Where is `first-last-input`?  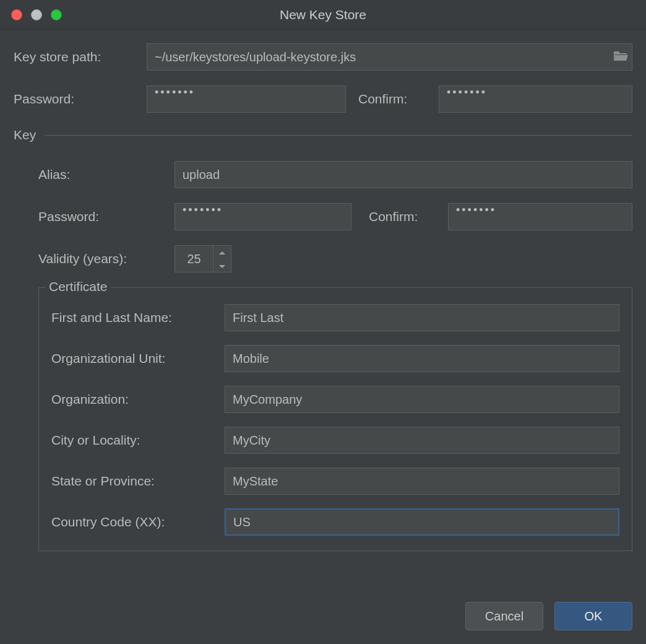 first-last-input is located at coordinates (422, 318).